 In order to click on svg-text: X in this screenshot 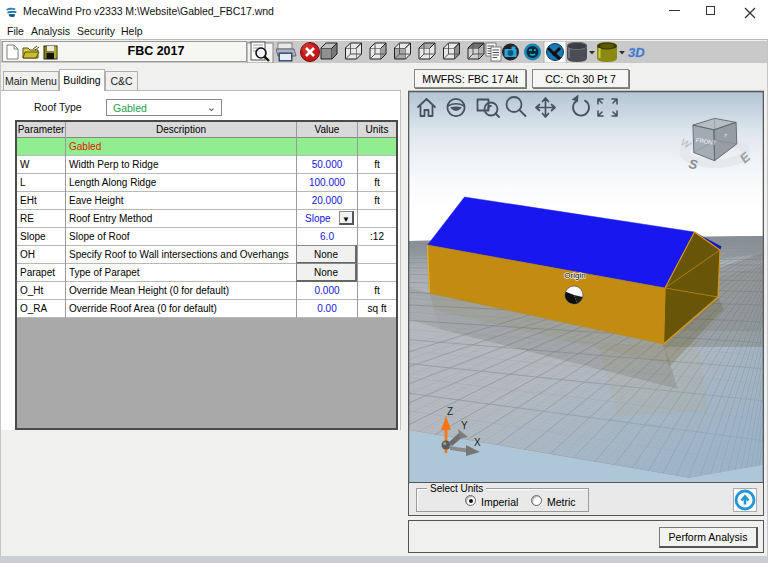, I will do `click(478, 442)`.